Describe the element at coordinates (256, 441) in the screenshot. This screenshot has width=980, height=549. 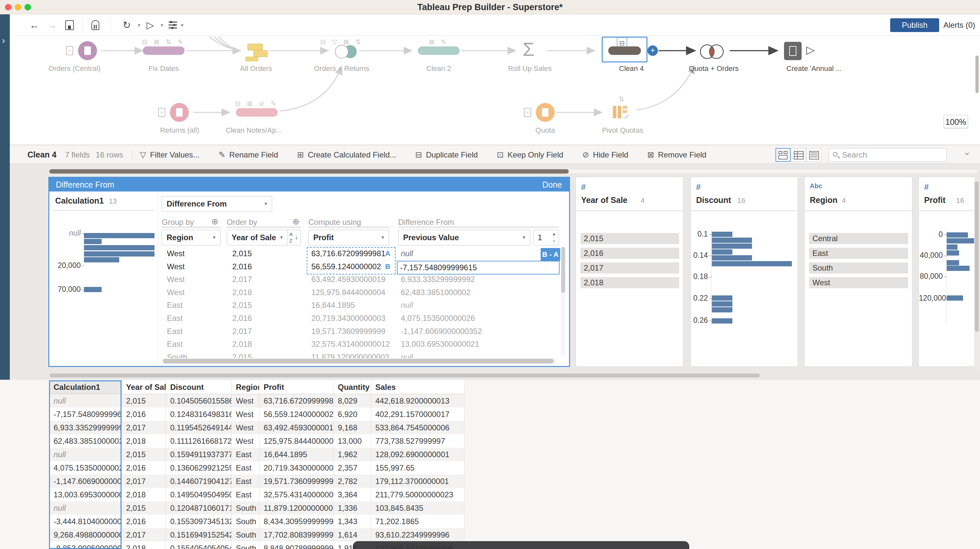
I see `table-row: 62,483.38510000022,0180.11112616681722We…` at that location.